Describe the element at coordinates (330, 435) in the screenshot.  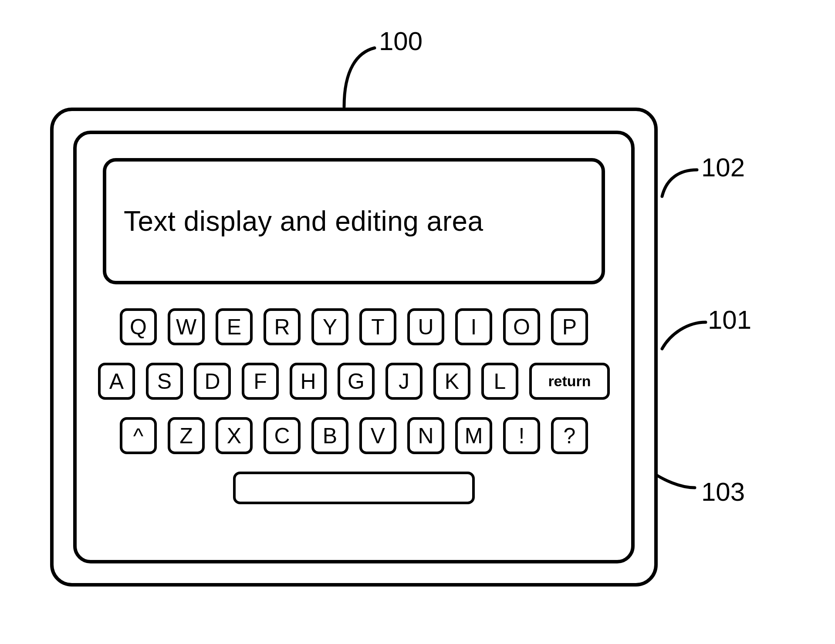
I see `key-b: B` at that location.